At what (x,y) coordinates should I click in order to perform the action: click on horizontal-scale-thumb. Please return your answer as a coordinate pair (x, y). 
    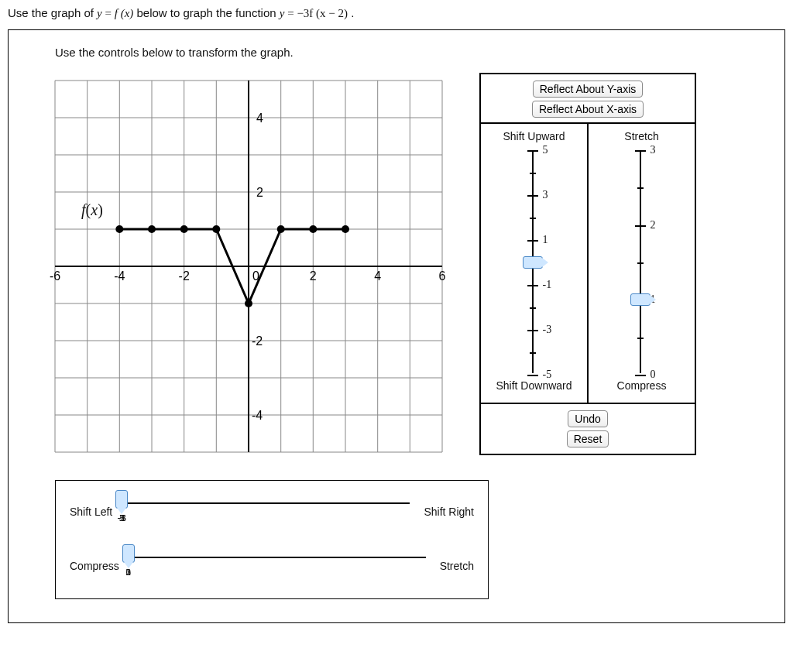
    Looking at the image, I should click on (129, 554).